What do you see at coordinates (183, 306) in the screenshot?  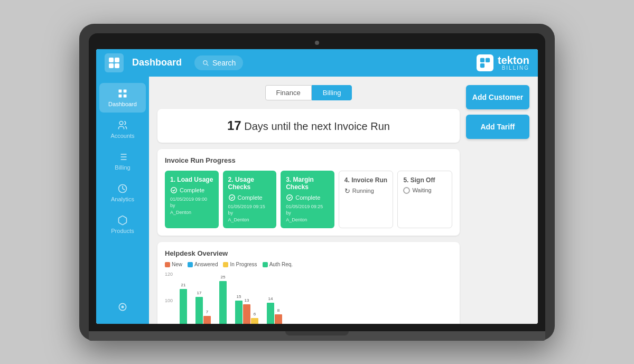 I see `bar-0-0: 21` at bounding box center [183, 306].